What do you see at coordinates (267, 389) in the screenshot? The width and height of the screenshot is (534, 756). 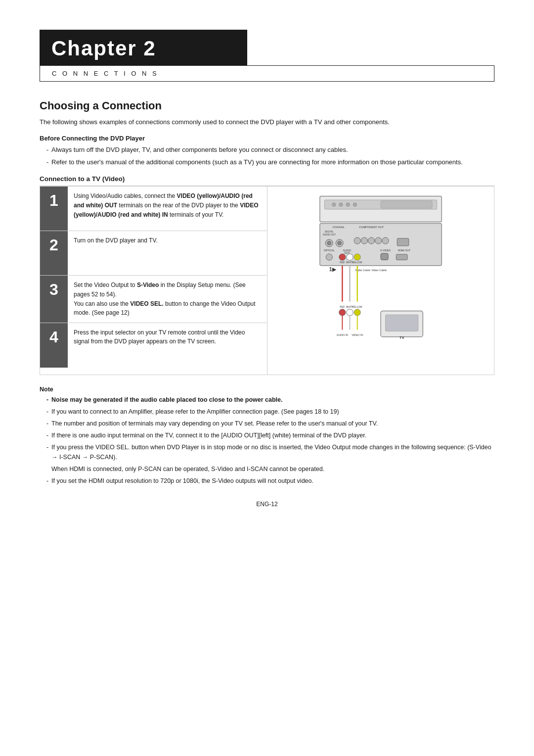 I see `note-label: Note` at bounding box center [267, 389].